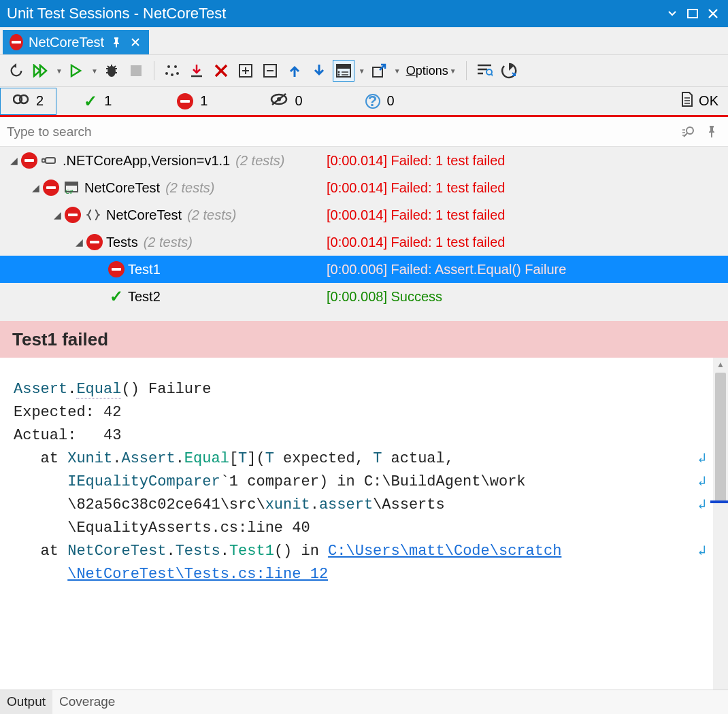 Image resolution: width=728 pixels, height=714 pixels. I want to click on tab-coverage: Coverage, so click(87, 702).